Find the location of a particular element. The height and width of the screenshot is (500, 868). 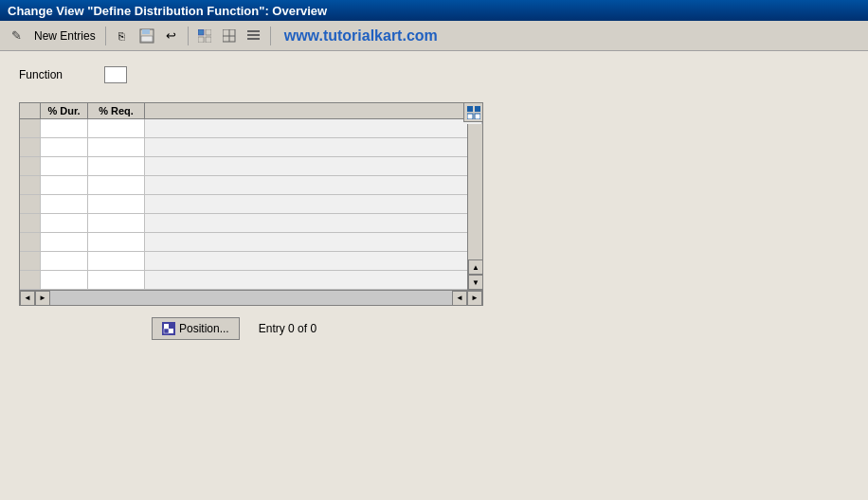

new-entries-label: New Entries is located at coordinates (64, 36).